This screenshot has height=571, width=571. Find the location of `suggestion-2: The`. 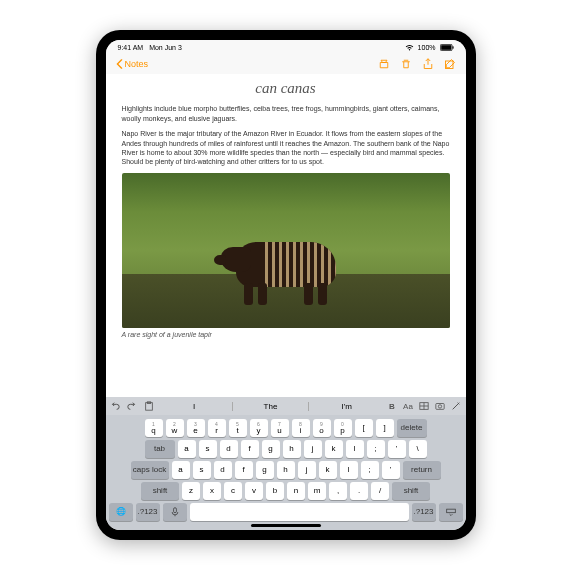

suggestion-2: The is located at coordinates (270, 406).